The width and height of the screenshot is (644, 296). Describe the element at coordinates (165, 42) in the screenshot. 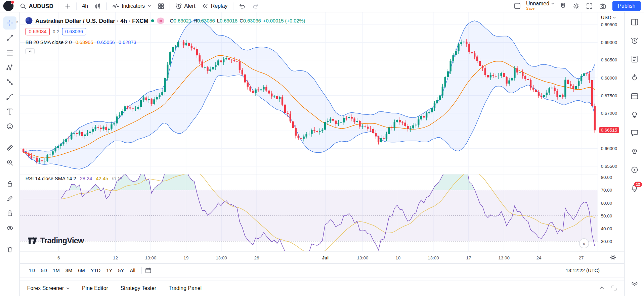

I see `bb-legend: BB 20 SMA close 2 0 0.63965 0.65056 0.62…` at that location.